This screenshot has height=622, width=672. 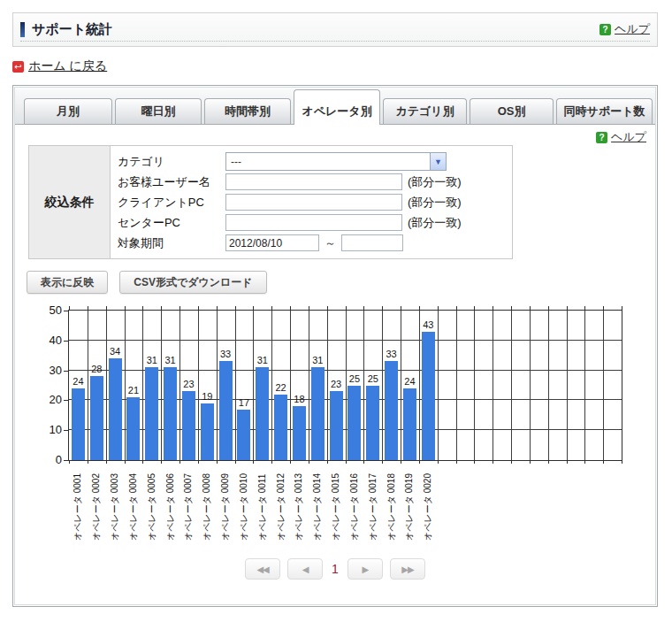 What do you see at coordinates (424, 111) in the screenshot?
I see `tab-category: カテゴリ別` at bounding box center [424, 111].